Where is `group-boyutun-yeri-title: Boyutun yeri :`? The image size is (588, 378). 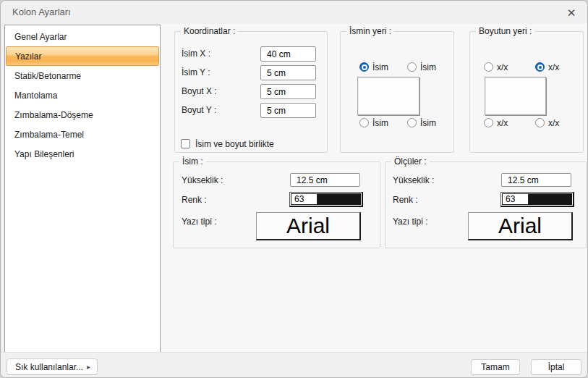 group-boyutun-yeri-title: Boyutun yeri : is located at coordinates (505, 32).